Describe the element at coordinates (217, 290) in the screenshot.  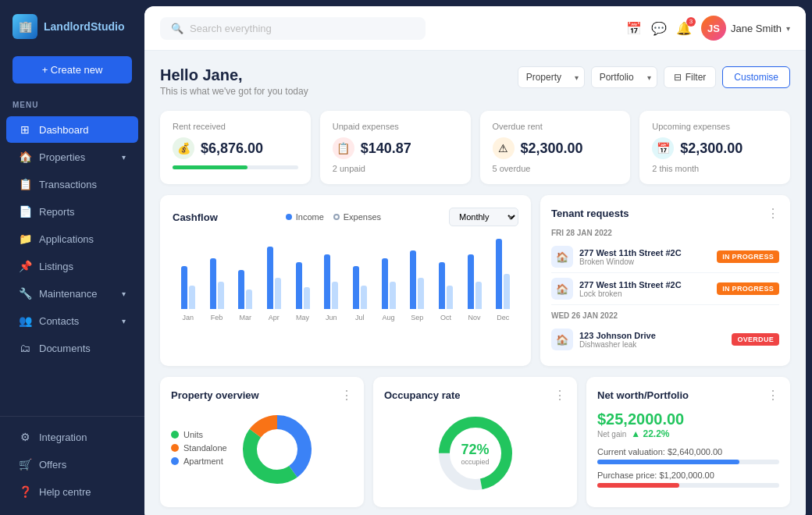
I see `chart-month: Feb` at that location.